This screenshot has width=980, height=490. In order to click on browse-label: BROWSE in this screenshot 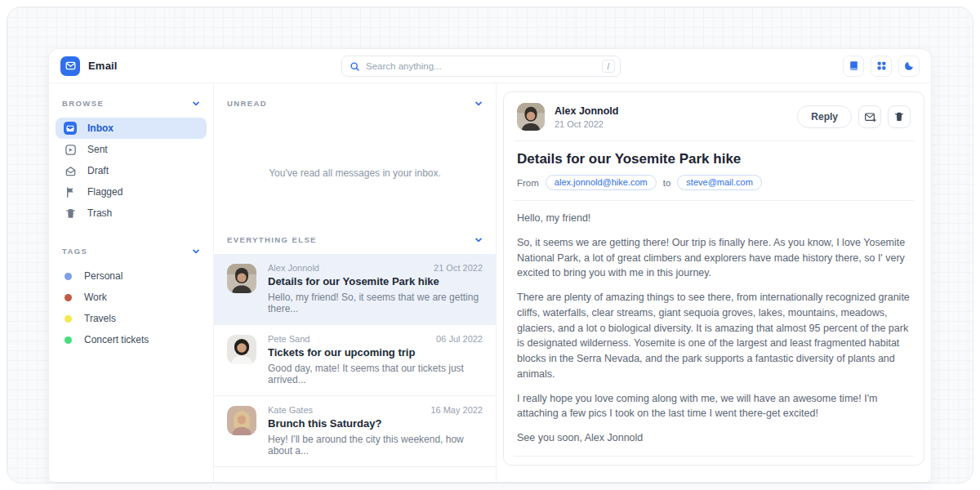, I will do `click(83, 103)`.